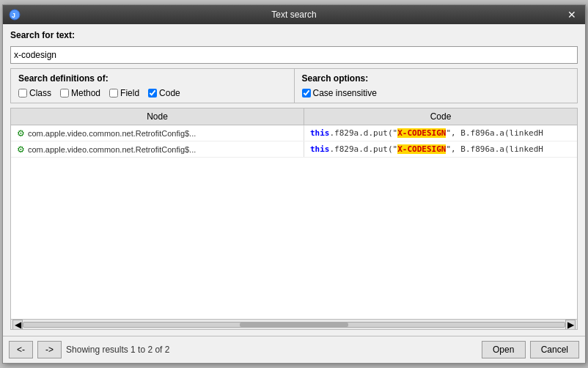 This screenshot has height=368, width=588. What do you see at coordinates (422, 150) in the screenshot?
I see `code-highlight-1: X-CODESIGN` at bounding box center [422, 150].